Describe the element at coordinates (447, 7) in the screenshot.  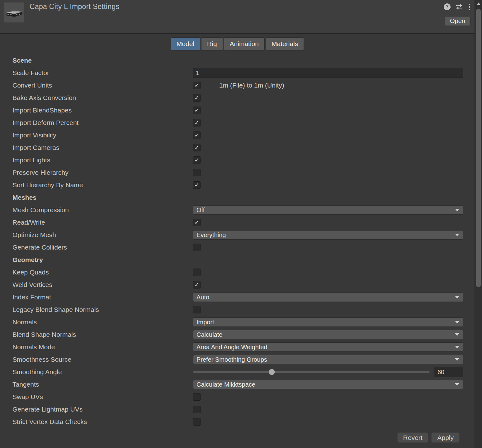
I see `help-glyph: ?` at that location.